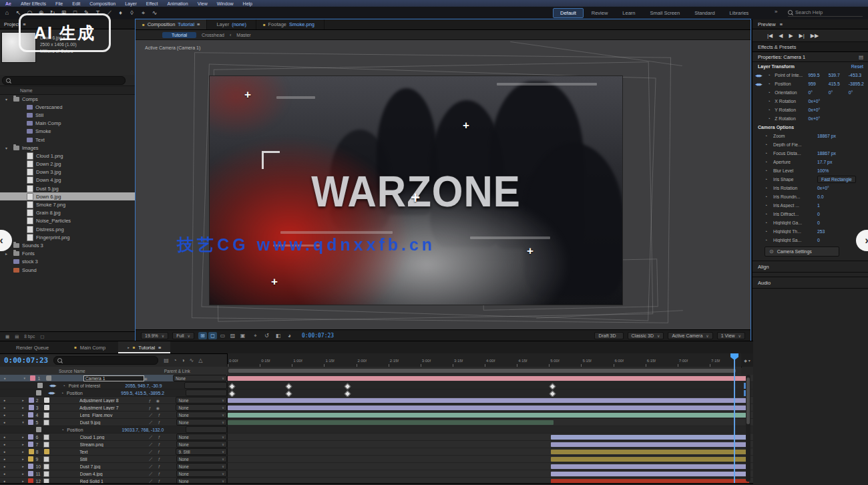  Describe the element at coordinates (26, 361) in the screenshot. I see `current-time-display: 0:00:07:23` at that location.